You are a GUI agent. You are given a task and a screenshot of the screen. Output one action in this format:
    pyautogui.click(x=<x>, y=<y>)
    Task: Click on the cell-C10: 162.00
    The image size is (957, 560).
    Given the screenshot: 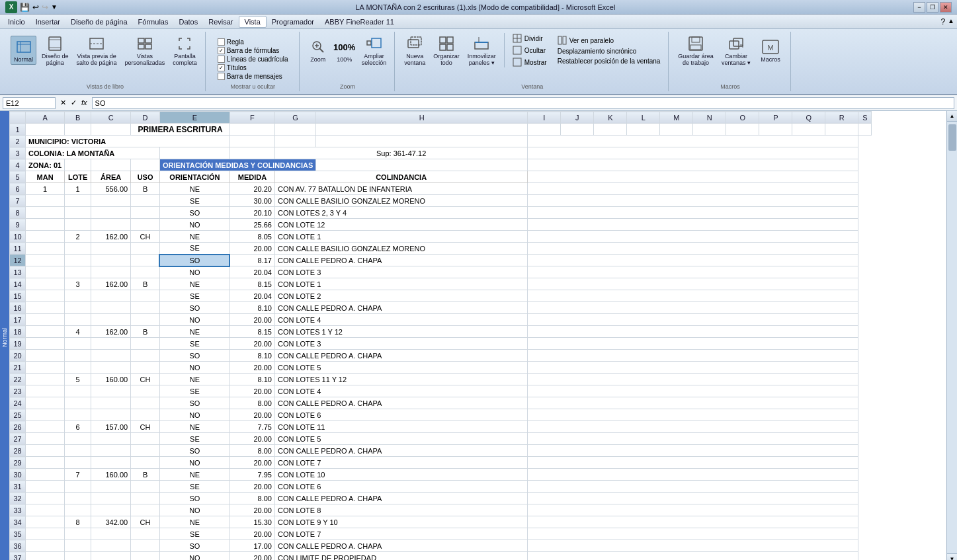 What is the action you would take?
    pyautogui.click(x=111, y=237)
    